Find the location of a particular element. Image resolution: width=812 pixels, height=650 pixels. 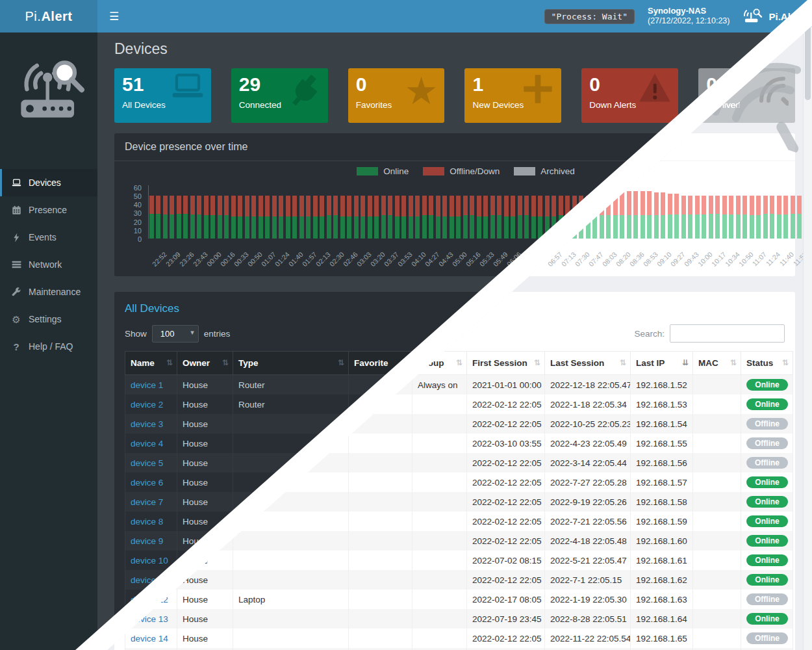

device-link: device 2 is located at coordinates (147, 404).